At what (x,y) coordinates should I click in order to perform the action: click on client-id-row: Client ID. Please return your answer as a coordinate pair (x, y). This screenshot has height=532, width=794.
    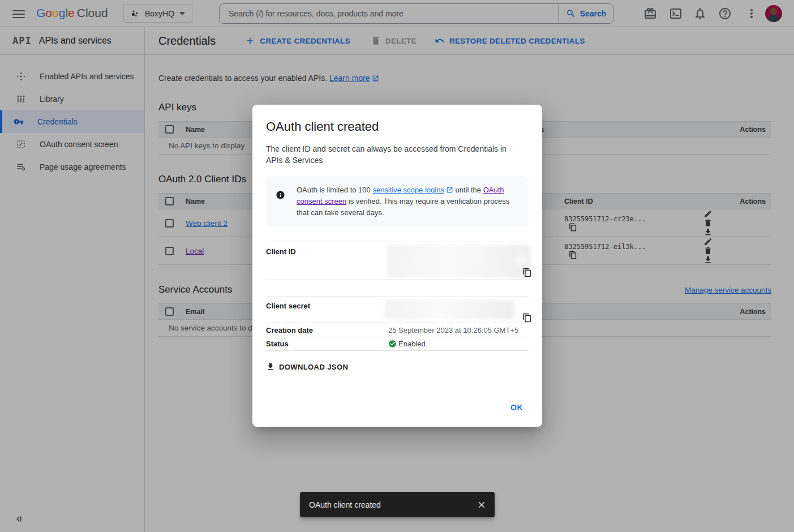
    Looking at the image, I should click on (397, 261).